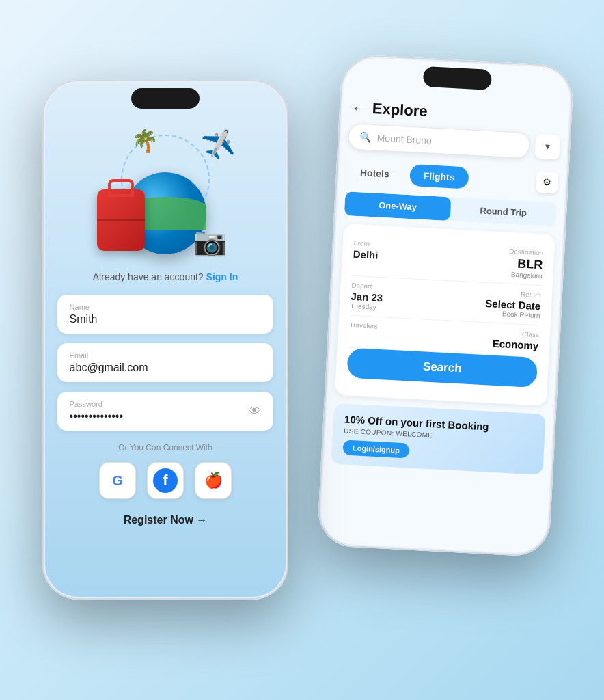 The image size is (604, 700). What do you see at coordinates (223, 277) in the screenshot?
I see `sign-in-link: Sign In` at bounding box center [223, 277].